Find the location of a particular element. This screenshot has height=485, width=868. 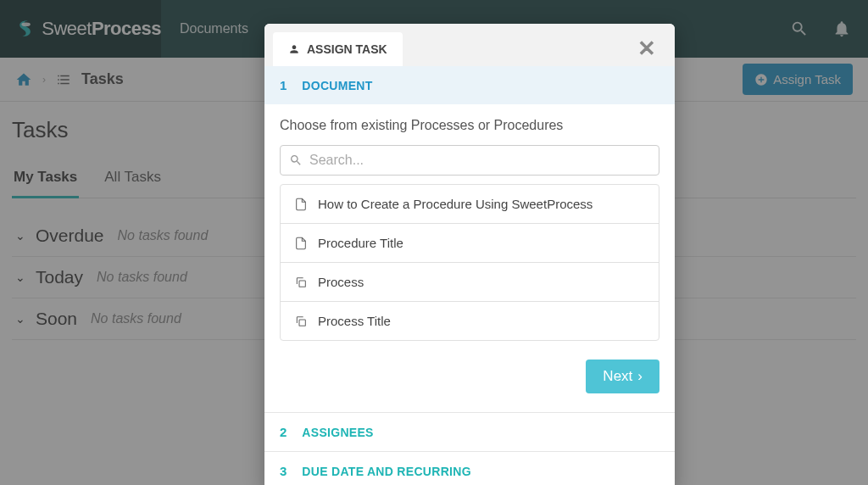

document-item: How to Create a Procedure Using SweetPro… is located at coordinates (470, 204).